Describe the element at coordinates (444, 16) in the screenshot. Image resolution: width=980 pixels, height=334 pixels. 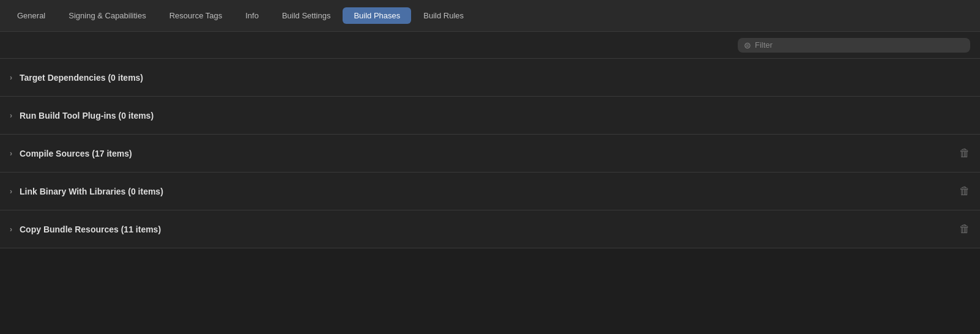
I see `tab-build-rules: Build Rules` at that location.